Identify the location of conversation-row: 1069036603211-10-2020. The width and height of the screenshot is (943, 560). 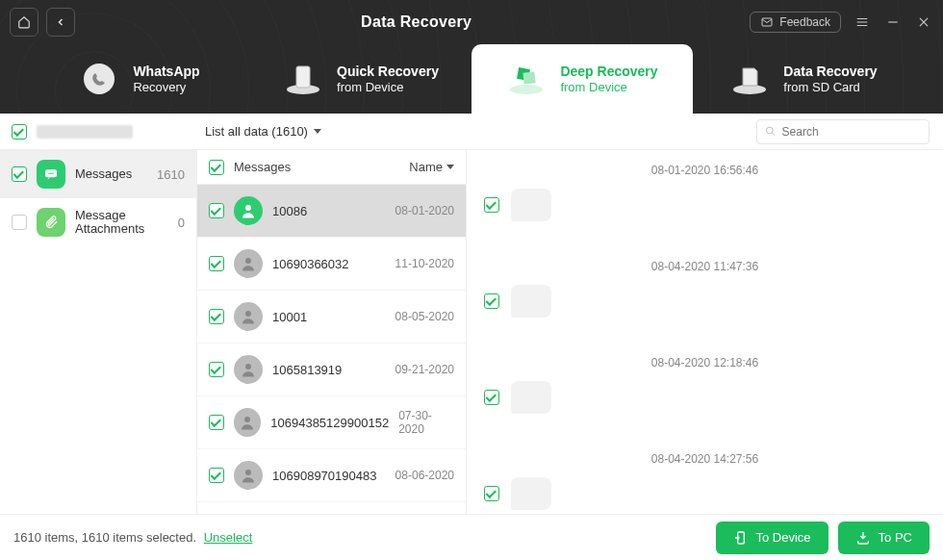
(331, 264).